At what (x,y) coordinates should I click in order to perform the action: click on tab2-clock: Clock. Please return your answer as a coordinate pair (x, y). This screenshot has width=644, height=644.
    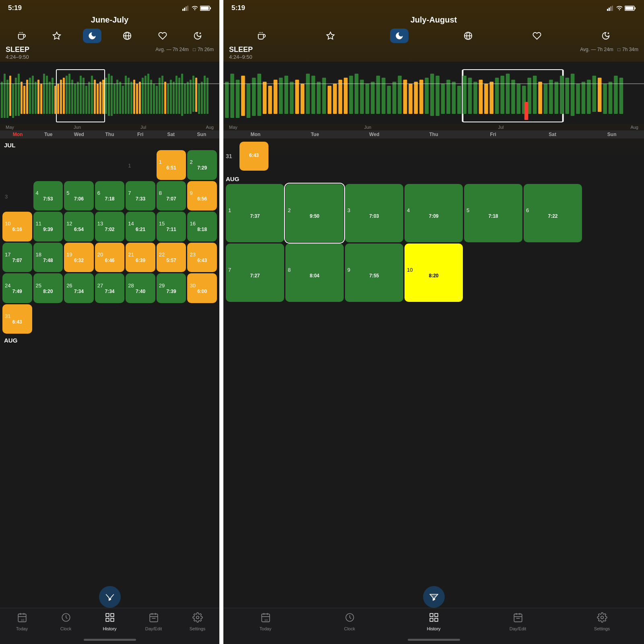
    Looking at the image, I should click on (350, 621).